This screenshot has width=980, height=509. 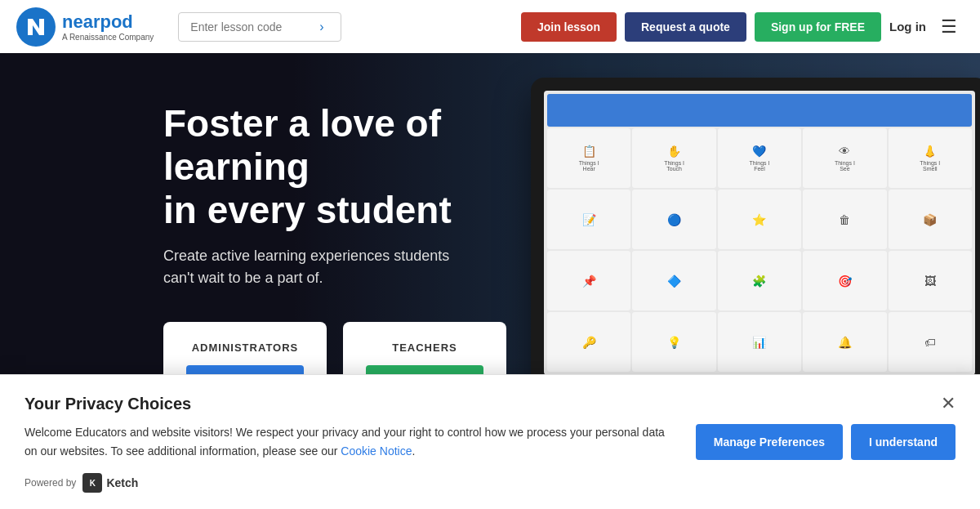 What do you see at coordinates (108, 404) in the screenshot?
I see `privacy-banner-title: Your Privacy Choices` at bounding box center [108, 404].